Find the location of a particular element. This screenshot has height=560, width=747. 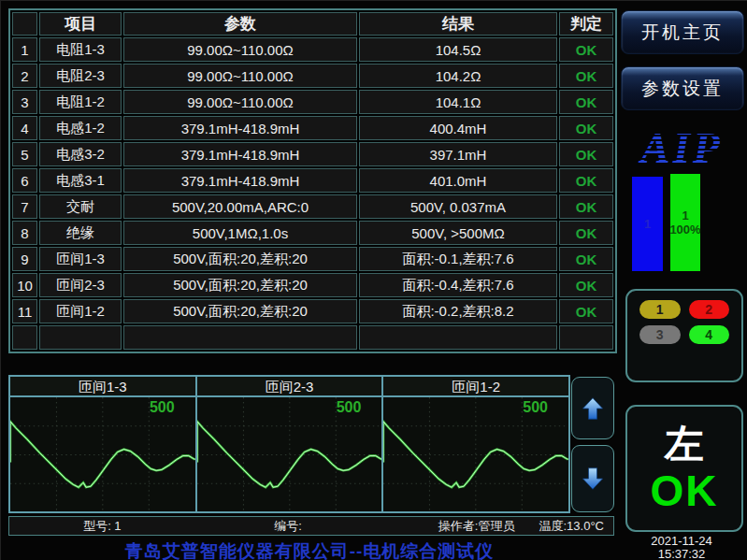

date-label: 2021-11-24 is located at coordinates (682, 541).